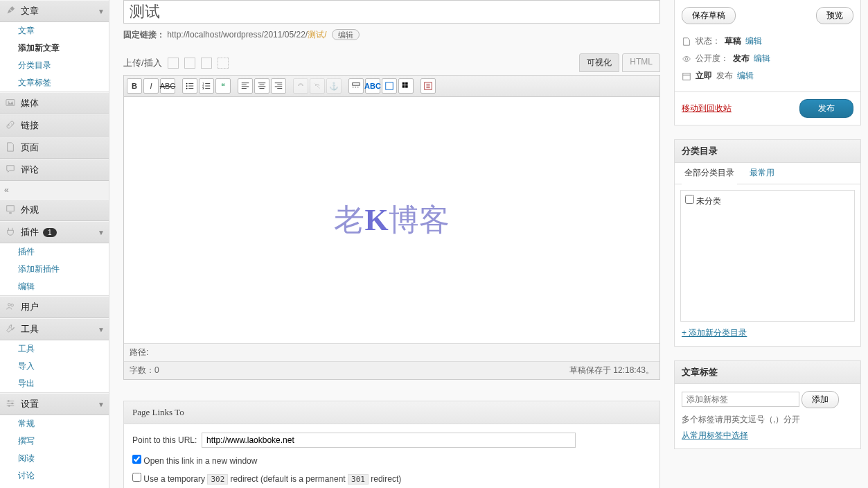 The image size is (868, 488). I want to click on collapse-menu-button: «, so click(54, 190).